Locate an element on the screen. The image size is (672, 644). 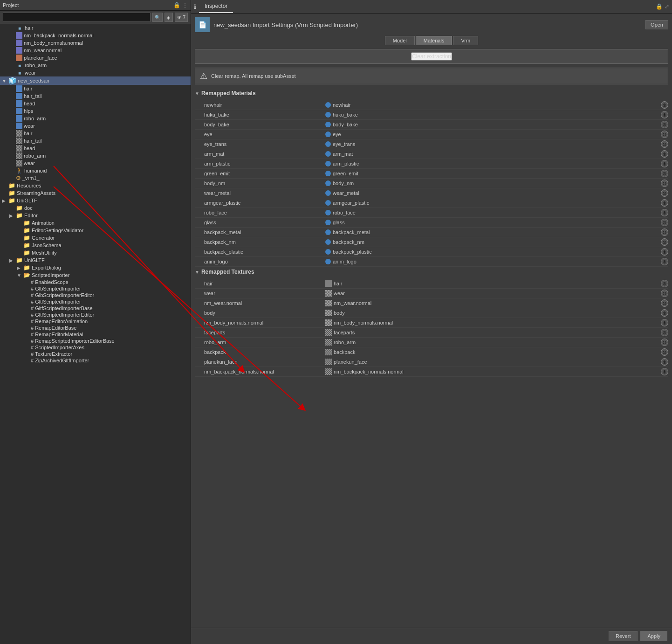
tree-item-export-dialog: ▶ 📁 ExportDialog is located at coordinates (95, 268).